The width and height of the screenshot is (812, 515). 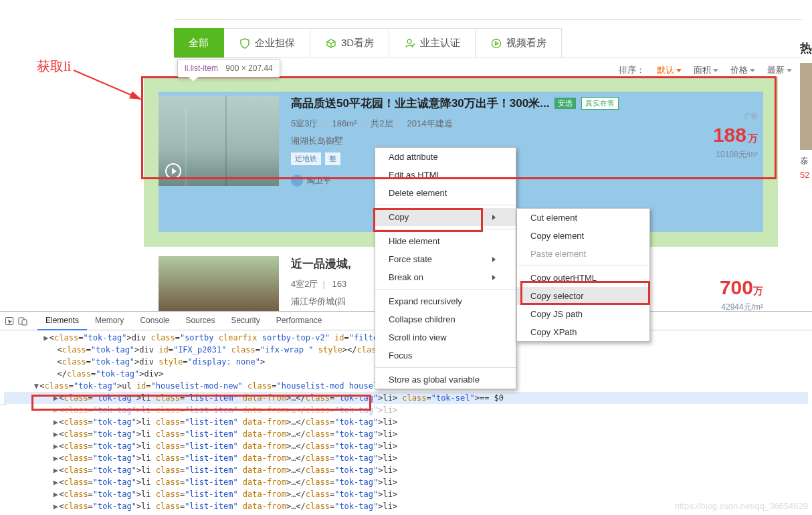 What do you see at coordinates (600, 103) in the screenshot?
I see `badge-real: 真实在售` at bounding box center [600, 103].